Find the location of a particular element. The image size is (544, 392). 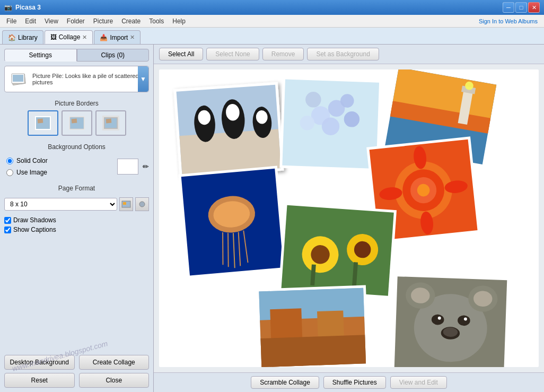

minimize-button: ─ is located at coordinates (508, 7).